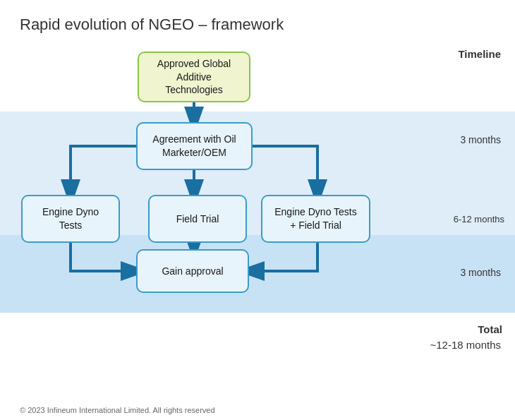  What do you see at coordinates (193, 271) in the screenshot?
I see `gain-approval-box: Gain approval` at bounding box center [193, 271].